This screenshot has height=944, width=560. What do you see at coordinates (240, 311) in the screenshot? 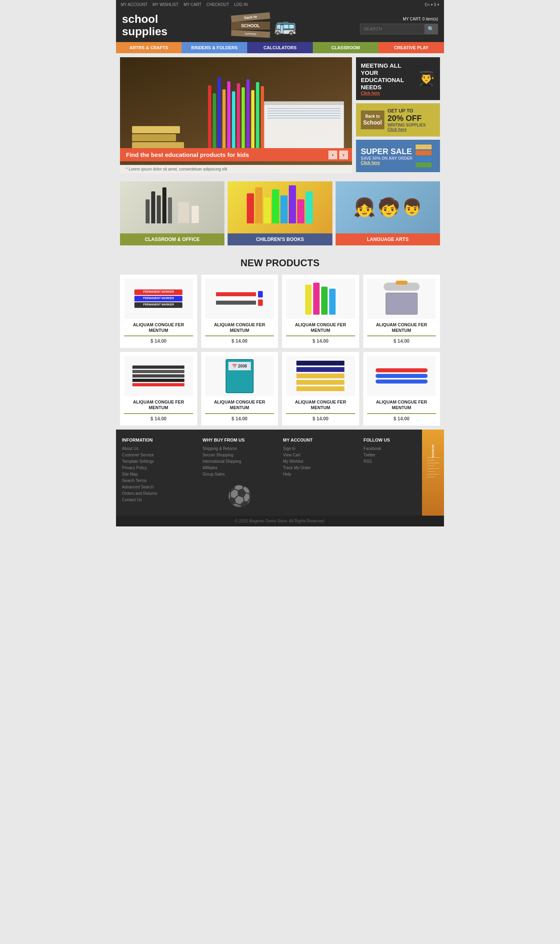
I see `product-card-2: ALIQUAM CONGUE FER MENTUM $ 14.00` at bounding box center [240, 311].